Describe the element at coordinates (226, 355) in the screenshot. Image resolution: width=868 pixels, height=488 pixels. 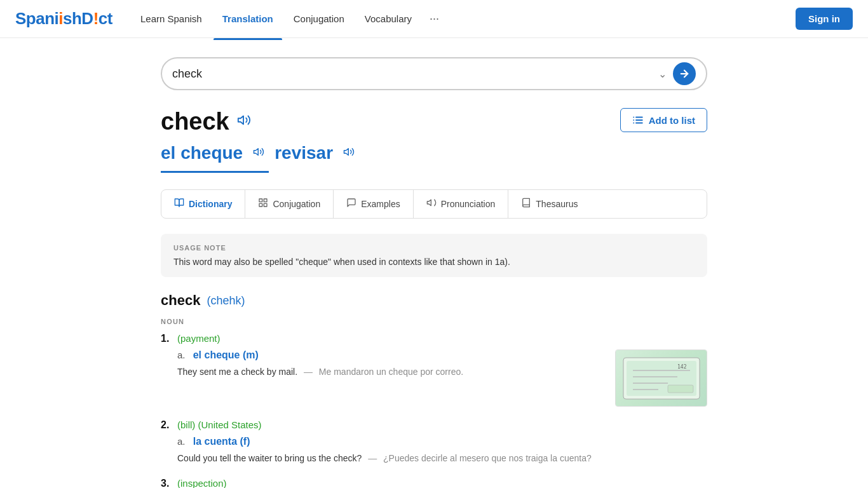
I see `def-translation-1a: el cheque (m)` at that location.